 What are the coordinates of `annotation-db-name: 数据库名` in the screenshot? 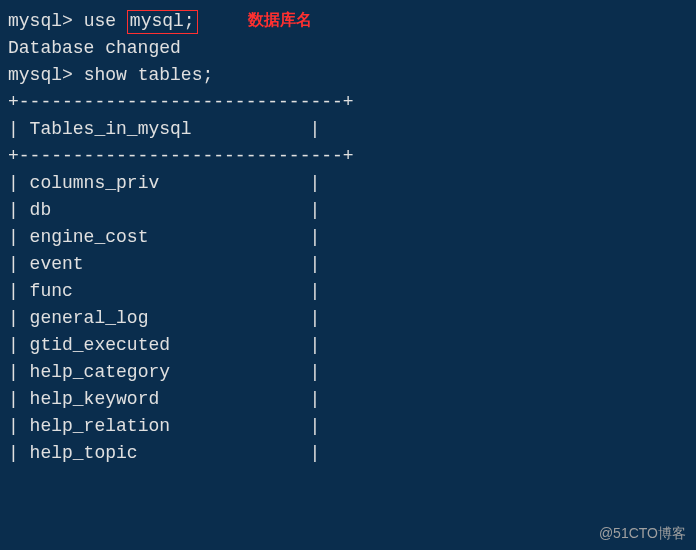 It's located at (280, 20).